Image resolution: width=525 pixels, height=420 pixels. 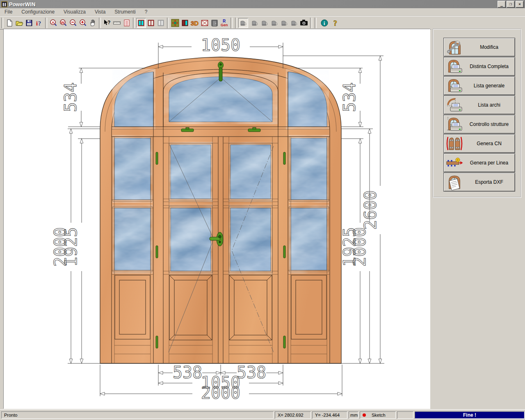 I want to click on door-view-6-button, so click(x=294, y=23).